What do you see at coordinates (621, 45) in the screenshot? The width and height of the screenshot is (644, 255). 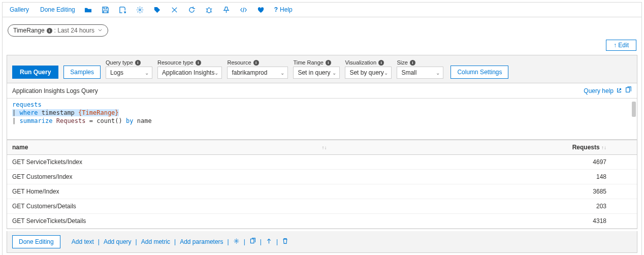 I see `edit-button: ↑ Edit` at bounding box center [621, 45].